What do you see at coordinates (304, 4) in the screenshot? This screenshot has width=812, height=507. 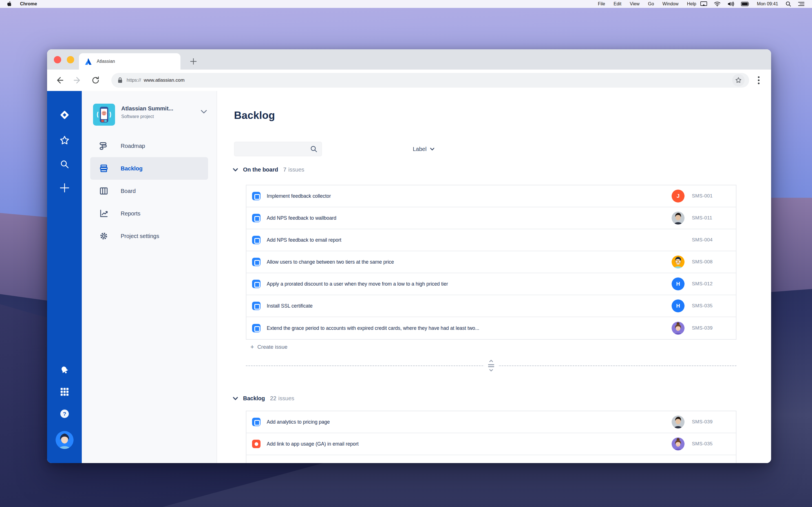 I see `menu-item-chrome: Chrome` at bounding box center [304, 4].